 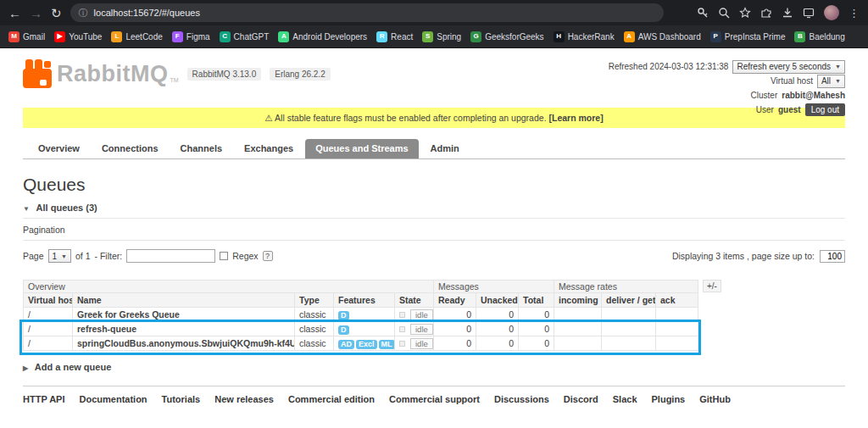 I want to click on collapse-triangle-icon: ▼, so click(x=26, y=208).